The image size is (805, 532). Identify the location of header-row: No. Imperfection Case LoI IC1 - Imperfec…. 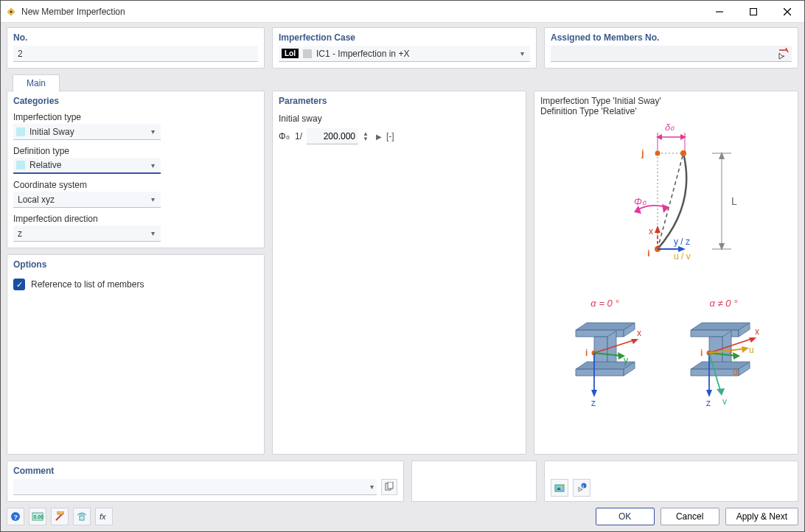
(402, 48).